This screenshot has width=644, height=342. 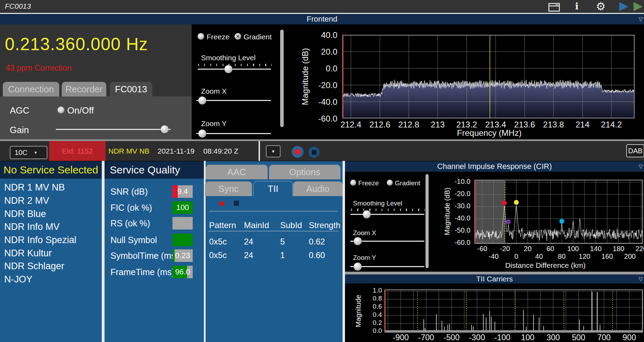 I want to click on cir-gradient-radio, so click(x=390, y=182).